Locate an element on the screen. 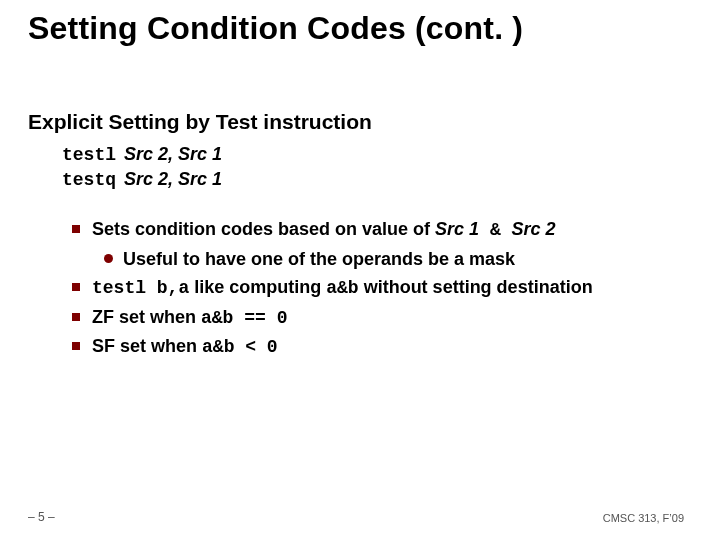  bullet-text: SF set when a&b < 0 is located at coordinates (185, 347).